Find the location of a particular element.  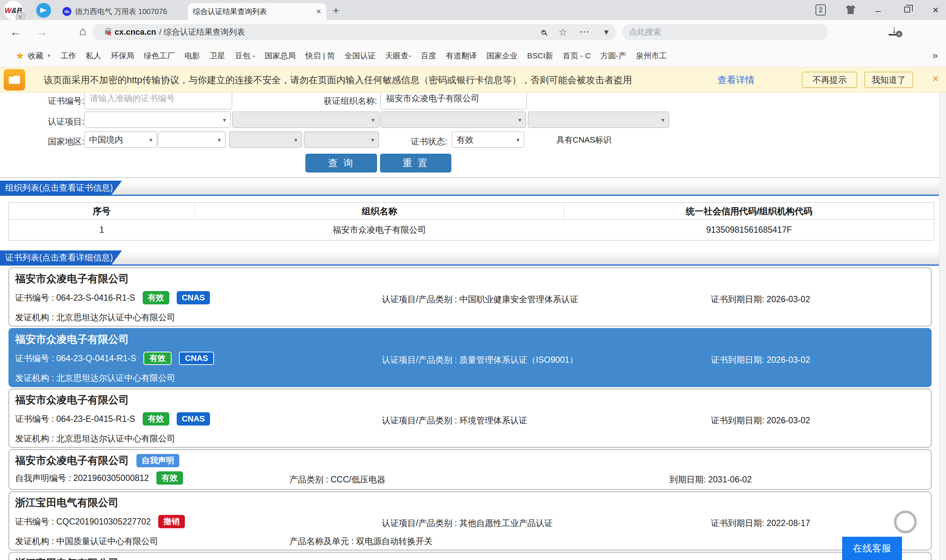

favorites-menu: ★ 收藏 ▼ is located at coordinates (33, 56).